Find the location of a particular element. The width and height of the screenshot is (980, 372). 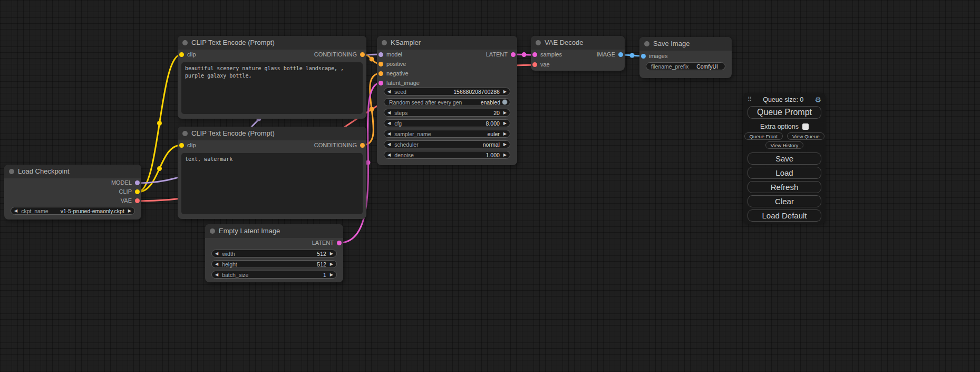

input-slot-negative: negative is located at coordinates (447, 73).